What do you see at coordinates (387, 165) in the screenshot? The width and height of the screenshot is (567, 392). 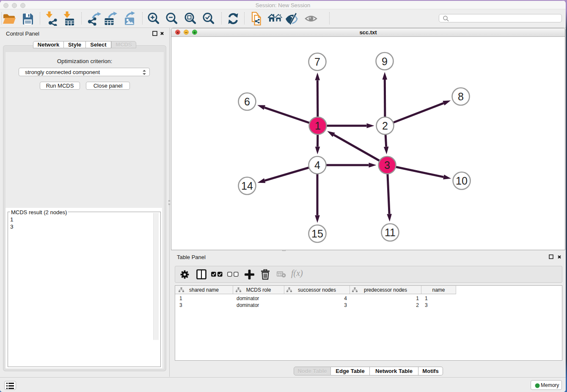 I see `svg-text: 3` at bounding box center [387, 165].